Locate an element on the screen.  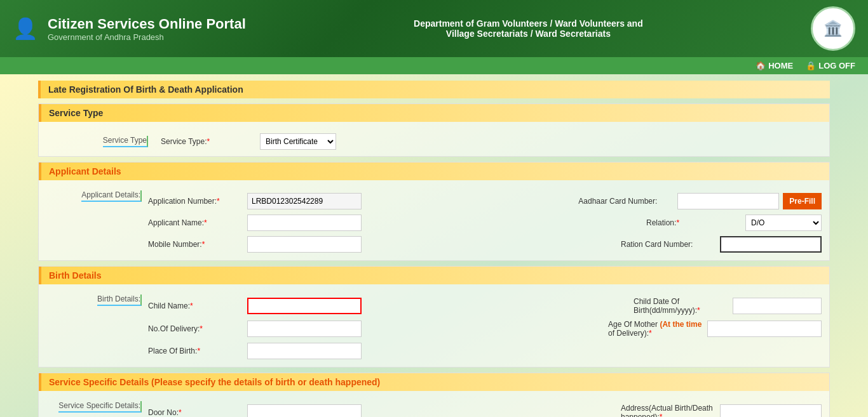
door-no-input is located at coordinates (304, 411).